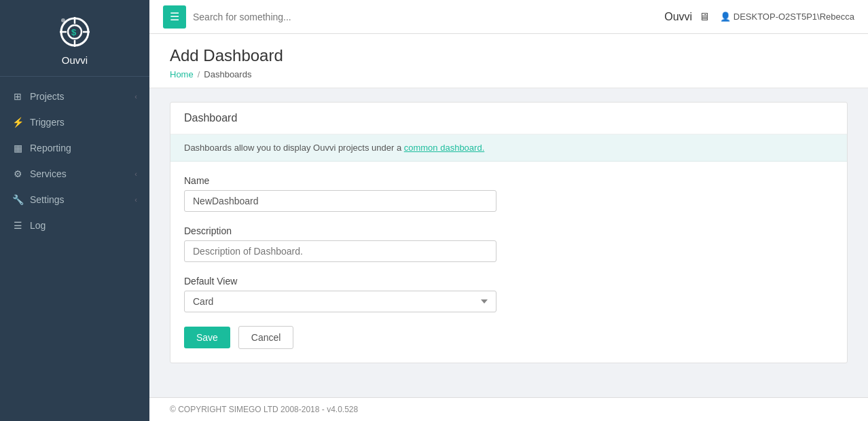 The width and height of the screenshot is (868, 421). Describe the element at coordinates (48, 174) in the screenshot. I see `sidebar-item-label: Services` at that location.